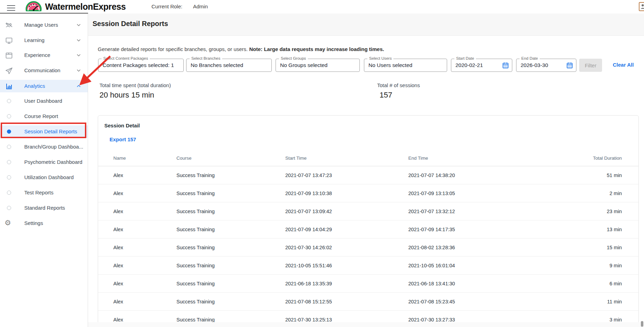 The height and width of the screenshot is (327, 644). I want to click on cell-total-duration: 13 min, so click(614, 229).